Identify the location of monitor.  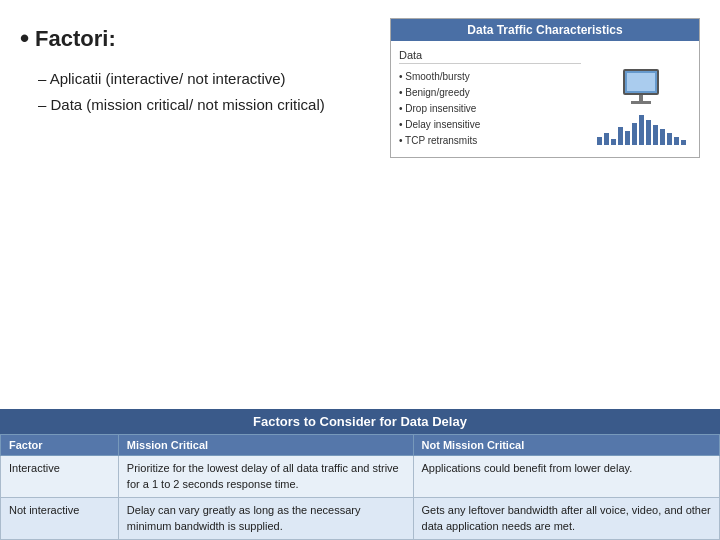
(641, 82).